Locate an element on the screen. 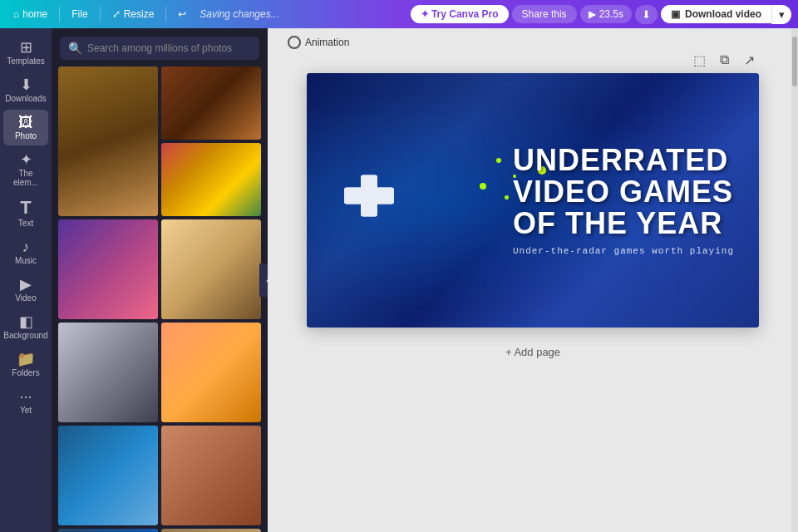 Image resolution: width=798 pixels, height=532 pixels. copy-style-button: ⬚ is located at coordinates (699, 60).